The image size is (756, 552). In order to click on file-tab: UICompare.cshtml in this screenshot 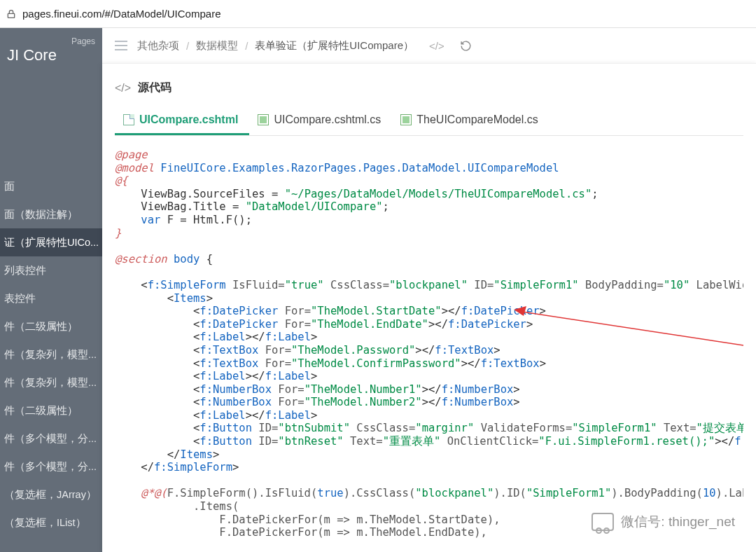, I will do `click(182, 120)`.